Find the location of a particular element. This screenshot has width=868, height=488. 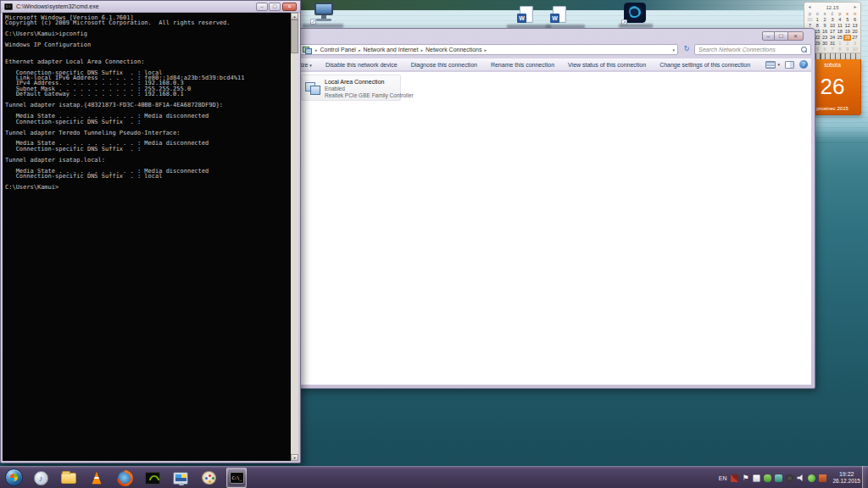

calendar-date-cell: 13 is located at coordinates (854, 25).